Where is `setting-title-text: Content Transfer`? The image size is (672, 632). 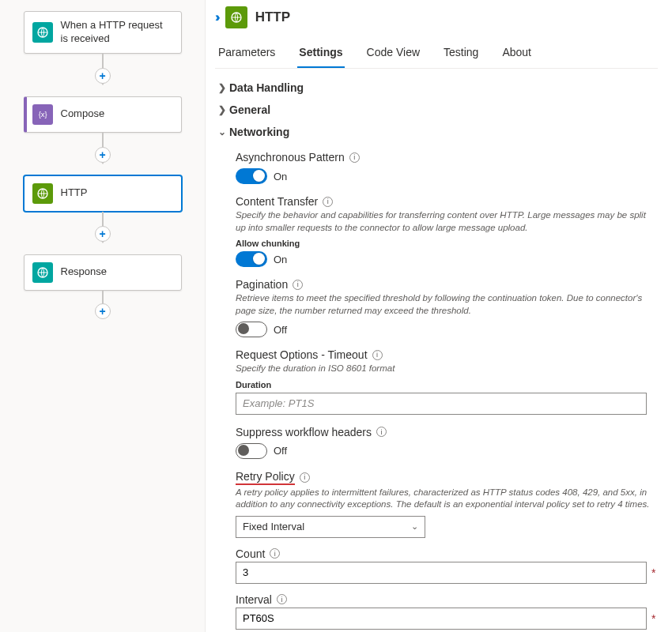
setting-title-text: Content Transfer is located at coordinates (277, 201).